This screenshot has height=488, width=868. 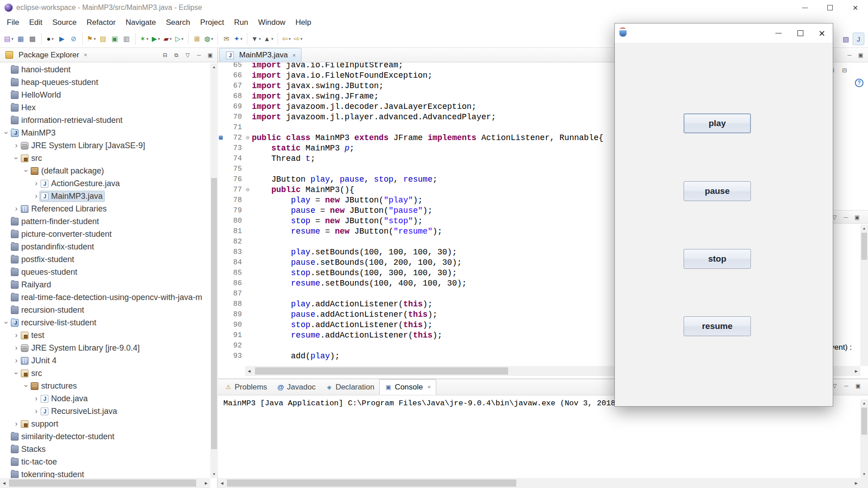 What do you see at coordinates (408, 387) in the screenshot?
I see `tab-console: ▣Console×` at bounding box center [408, 387].